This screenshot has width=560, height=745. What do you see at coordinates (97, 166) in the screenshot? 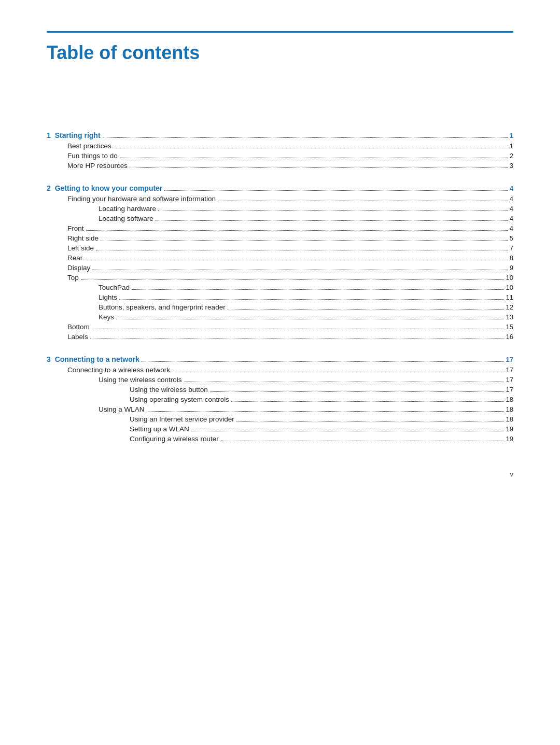
I see `toc-item-label: More HP resources` at bounding box center [97, 166].